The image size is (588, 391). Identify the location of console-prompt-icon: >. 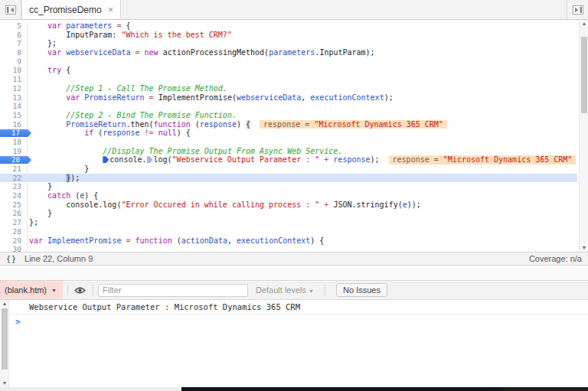
(18, 321).